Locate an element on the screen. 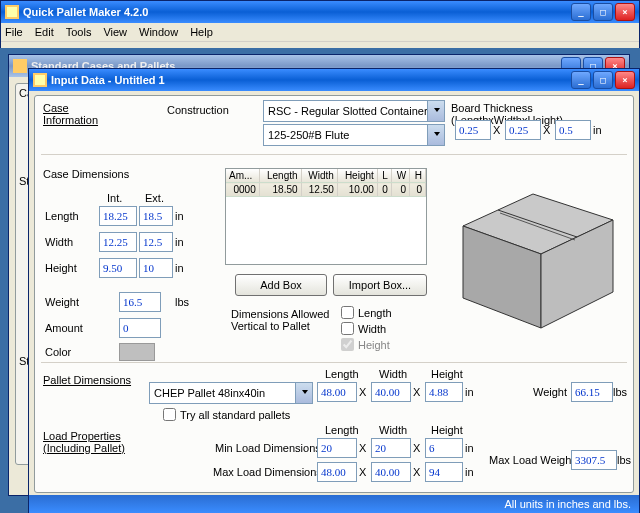 This screenshot has width=640, height=513. vert-width-check: Width is located at coordinates (364, 328).